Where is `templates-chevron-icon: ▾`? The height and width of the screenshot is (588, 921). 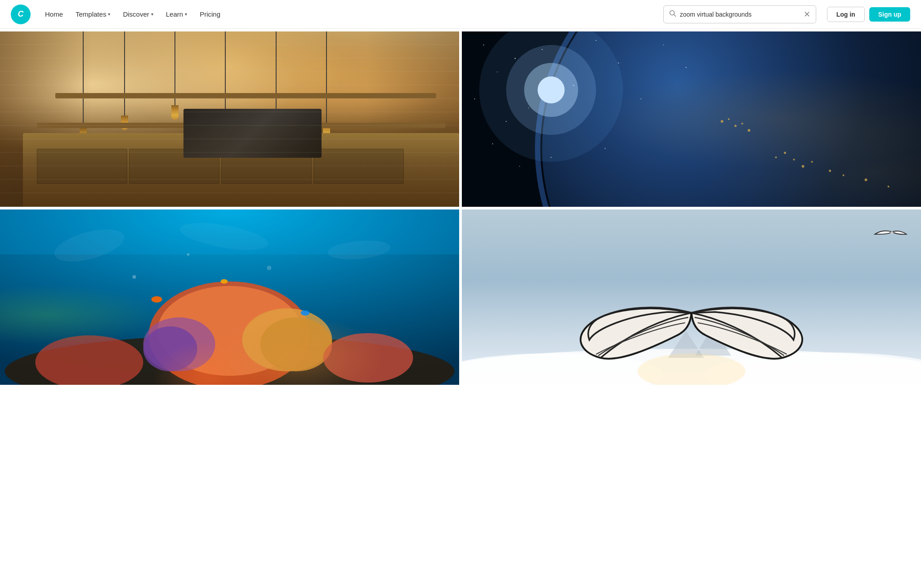
templates-chevron-icon: ▾ is located at coordinates (109, 14).